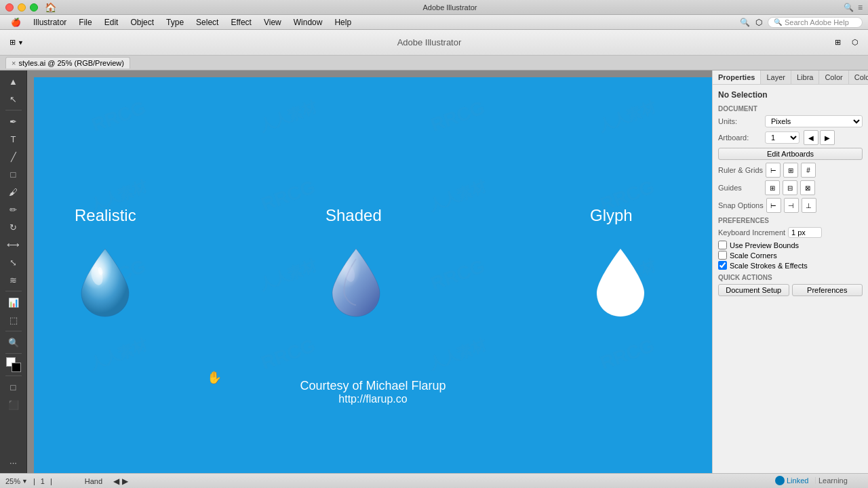 The image size is (868, 488). I want to click on graph-tool: 📊, so click(14, 302).